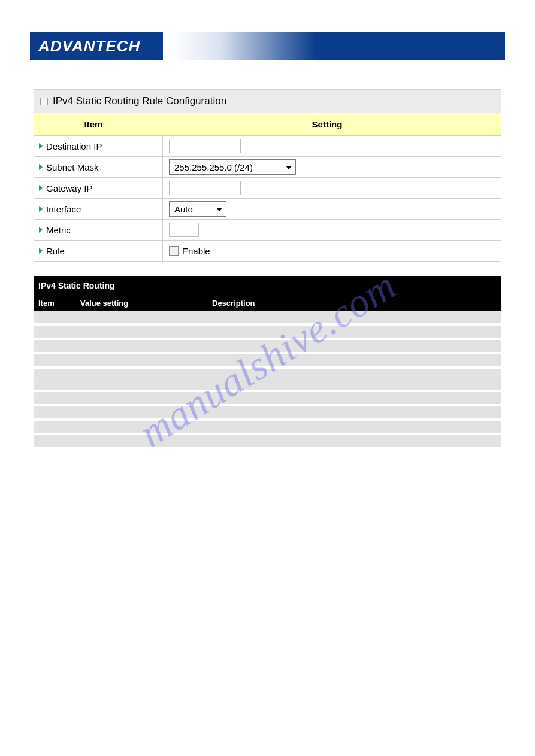 The height and width of the screenshot is (756, 535). Describe the element at coordinates (267, 230) in the screenshot. I see `row-metric: Metric` at that location.